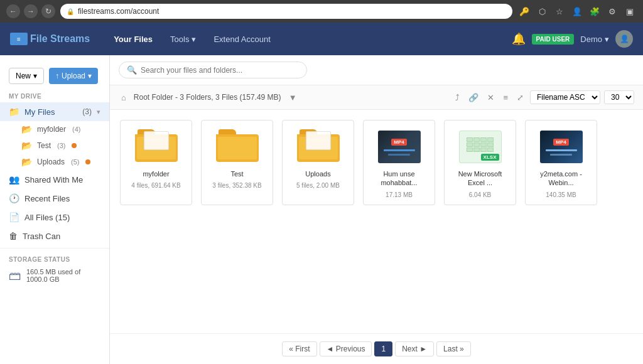 This screenshot has height=364, width=643. Describe the element at coordinates (220, 70) in the screenshot. I see `search-input` at that location.